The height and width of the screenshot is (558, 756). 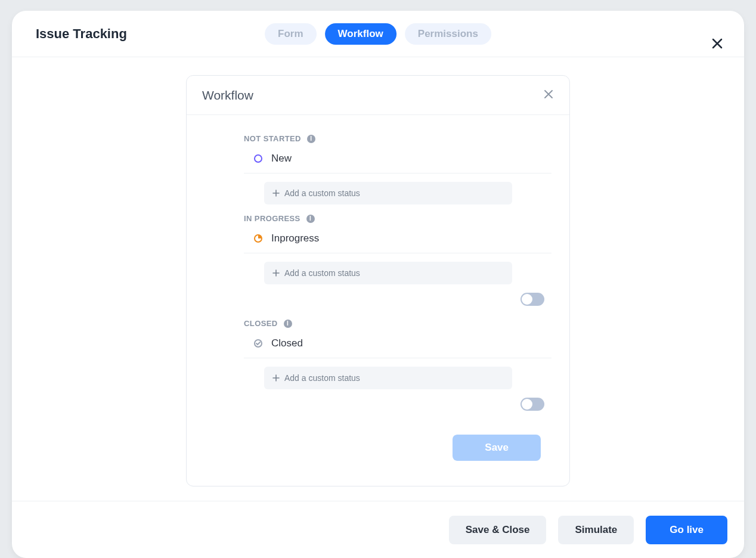 What do you see at coordinates (717, 44) in the screenshot?
I see `close-button` at bounding box center [717, 44].